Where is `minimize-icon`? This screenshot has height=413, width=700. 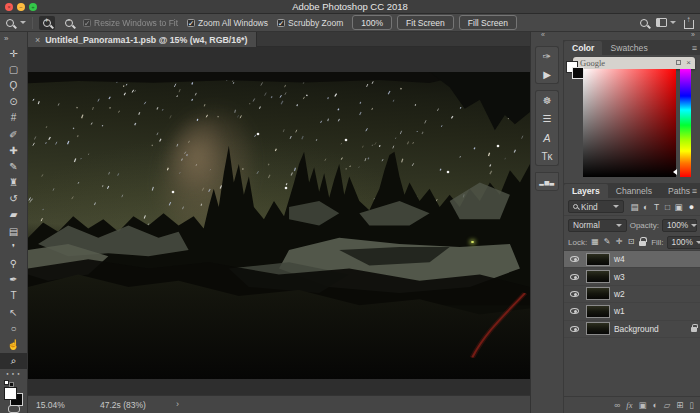
minimize-icon is located at coordinates (678, 62).